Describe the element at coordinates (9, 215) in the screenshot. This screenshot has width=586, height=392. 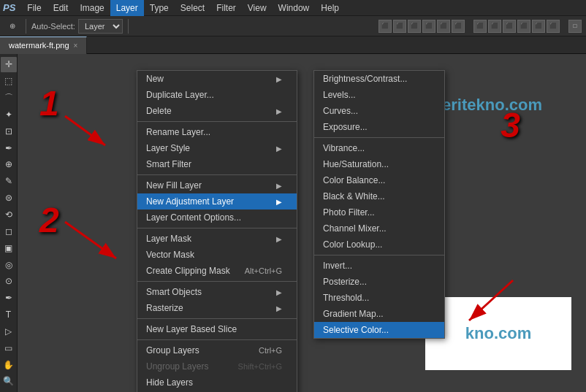
I see `history-brush-tool: ⟲` at that location.